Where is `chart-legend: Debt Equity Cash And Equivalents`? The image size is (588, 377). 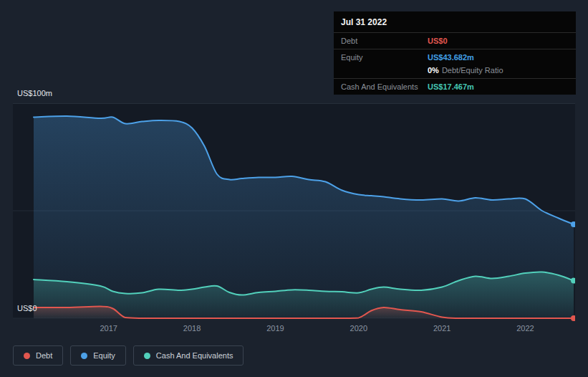 chart-legend: Debt Equity Cash And Equivalents is located at coordinates (128, 355).